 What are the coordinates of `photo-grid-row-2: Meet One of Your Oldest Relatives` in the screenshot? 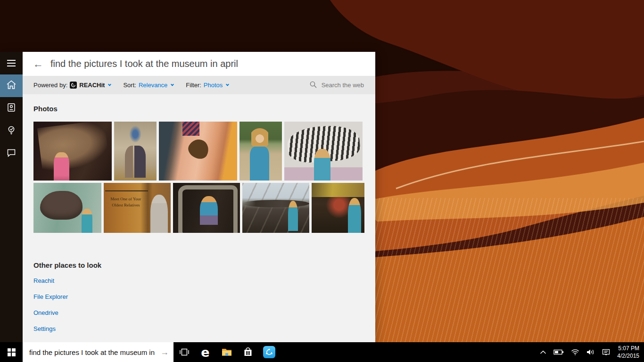 It's located at (199, 208).